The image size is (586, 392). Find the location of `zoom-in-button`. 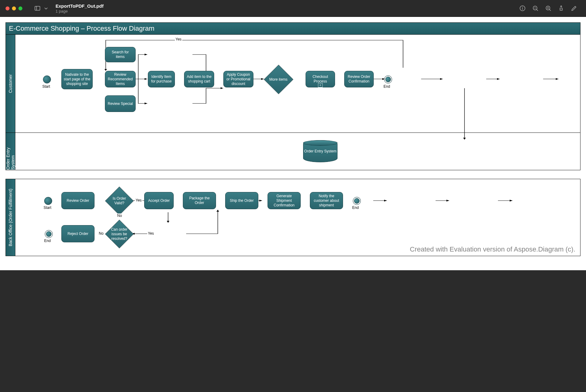

zoom-in-button is located at coordinates (548, 8).